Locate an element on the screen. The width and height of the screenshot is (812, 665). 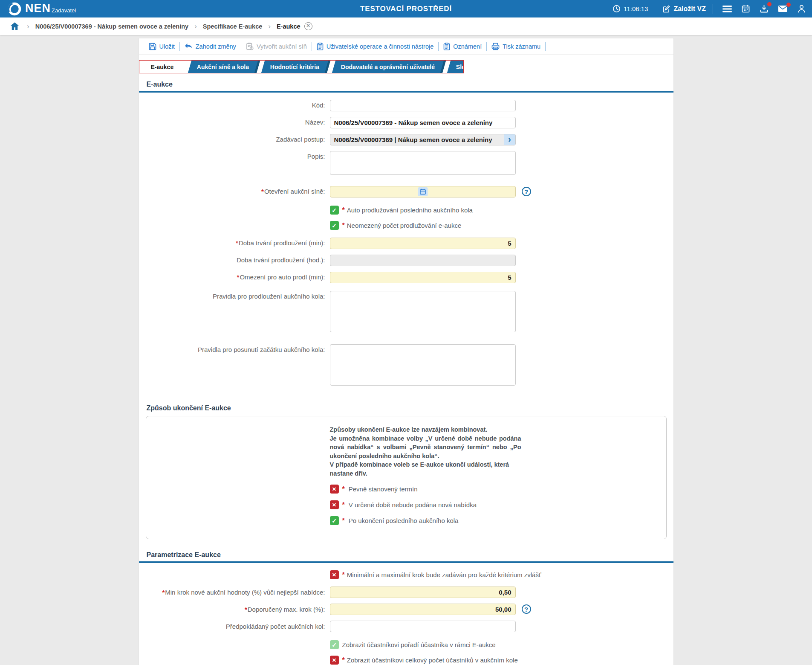
undo-icon is located at coordinates (188, 46).